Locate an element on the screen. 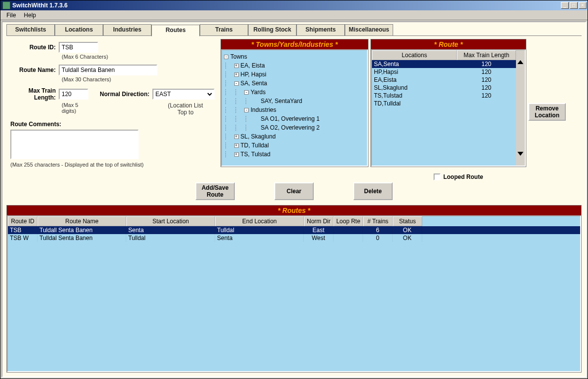 Image resolution: width=588 pixels, height=379 pixels. route-row: HP,Hapsi120 is located at coordinates (444, 72).